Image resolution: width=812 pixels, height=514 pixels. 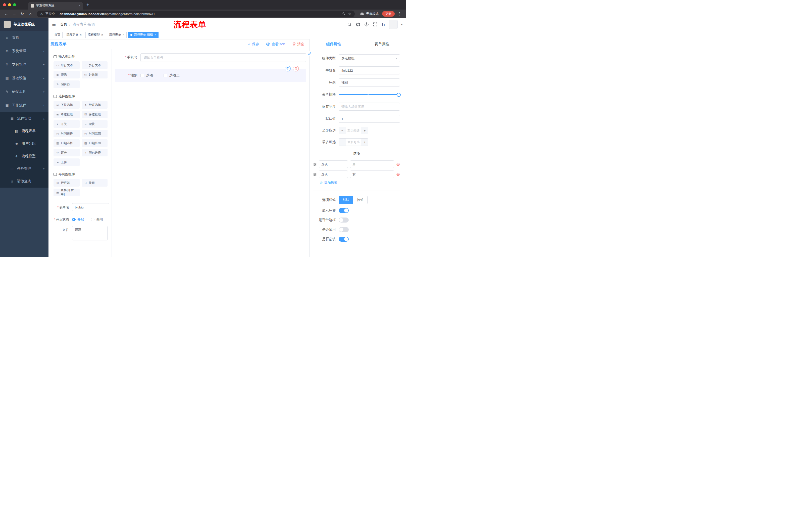 I want to click on view-json-button: 查看json, so click(x=276, y=44).